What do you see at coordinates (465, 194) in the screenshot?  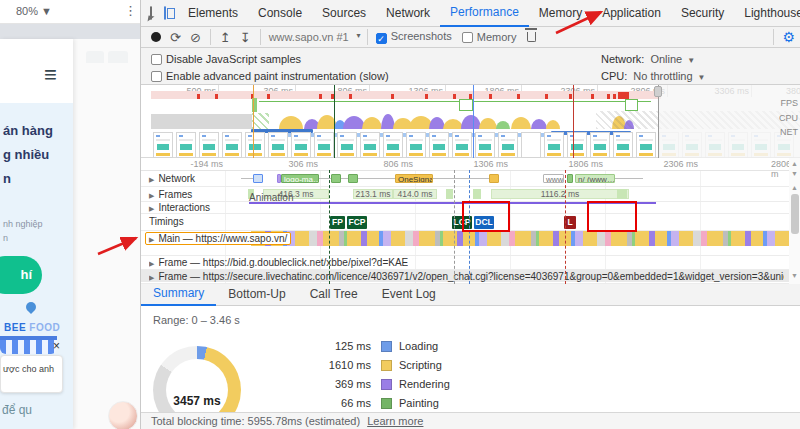 I see `frames-track-row: ▶Frames 416.3 ms213.1 ms414.0 ms1116.2 m…` at bounding box center [465, 194].